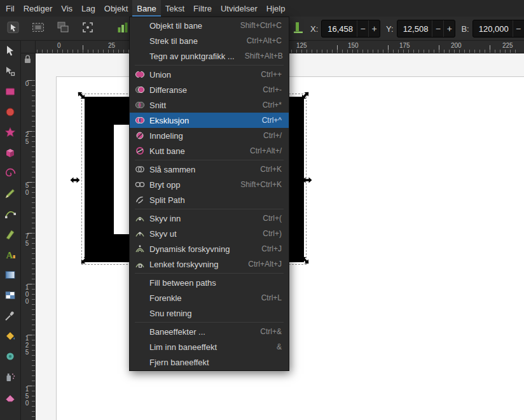  I want to click on menu-item-inndeling: InndelingCtrl+/, so click(209, 136).